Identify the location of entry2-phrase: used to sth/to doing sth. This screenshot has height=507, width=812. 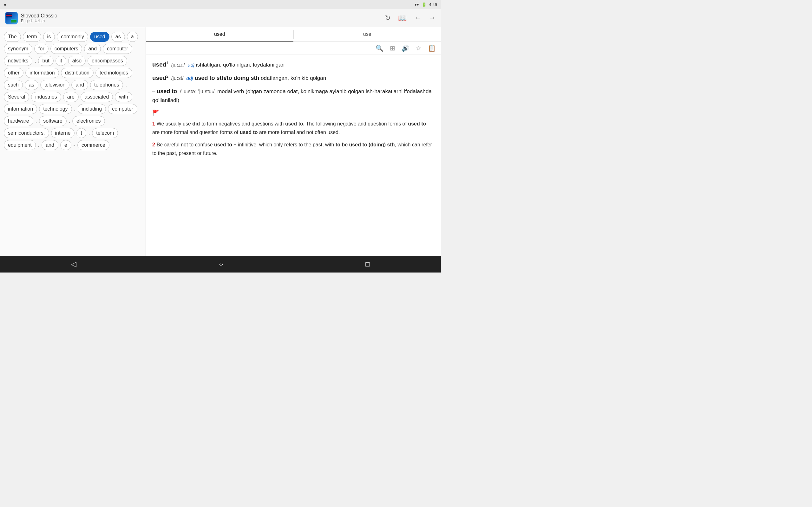
(227, 78).